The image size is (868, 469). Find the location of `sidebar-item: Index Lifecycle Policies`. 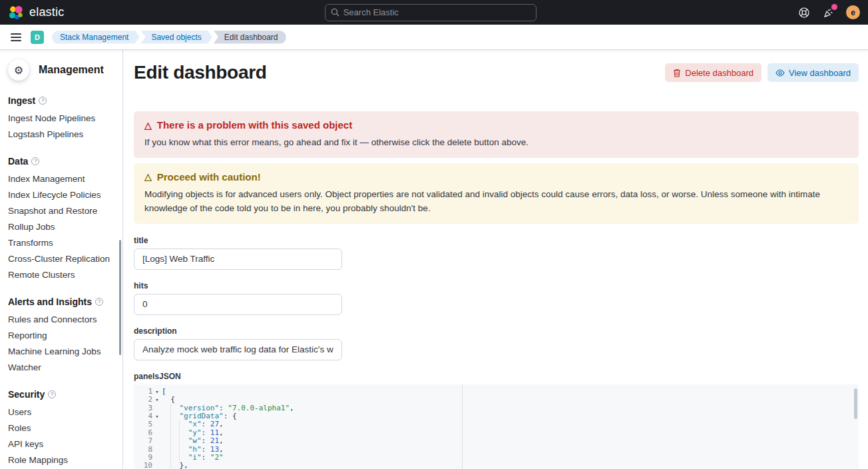

sidebar-item: Index Lifecycle Policies is located at coordinates (61, 195).